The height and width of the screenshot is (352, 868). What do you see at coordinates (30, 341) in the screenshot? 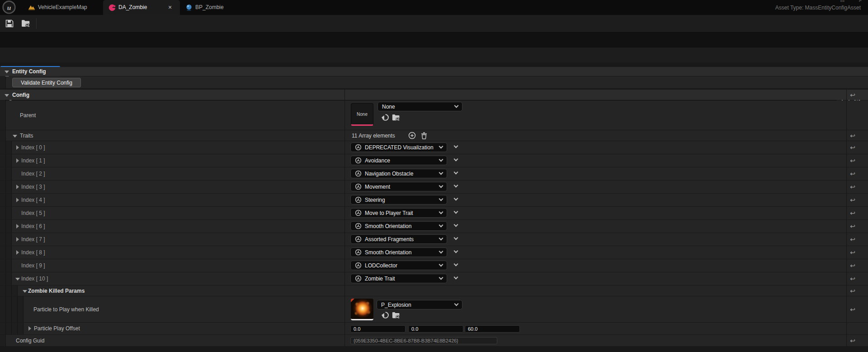
I see `property-label: Config Guid` at bounding box center [30, 341].